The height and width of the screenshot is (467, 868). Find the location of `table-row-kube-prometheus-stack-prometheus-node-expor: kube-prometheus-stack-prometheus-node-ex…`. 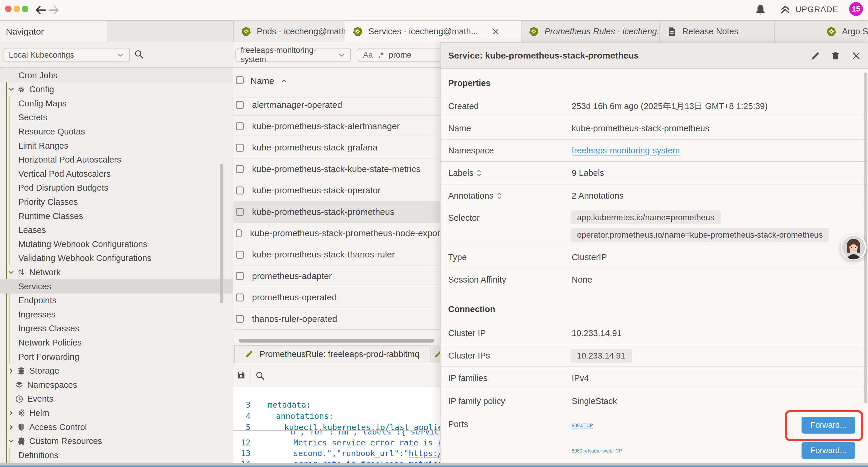

table-row-kube-prometheus-stack-prometheus-node-expor: kube-prometheus-stack-prometheus-node-ex… is located at coordinates (337, 233).